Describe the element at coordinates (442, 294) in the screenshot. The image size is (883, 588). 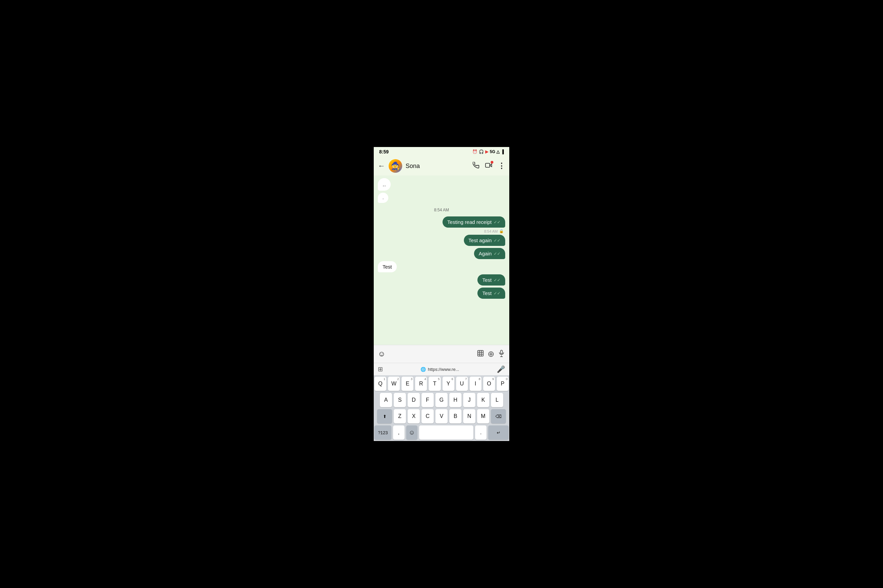
I see `phone-container: 8:59 ⏰ 🎧 ▶ 5G △ ▐ ← 🧙 Sona` at that location.